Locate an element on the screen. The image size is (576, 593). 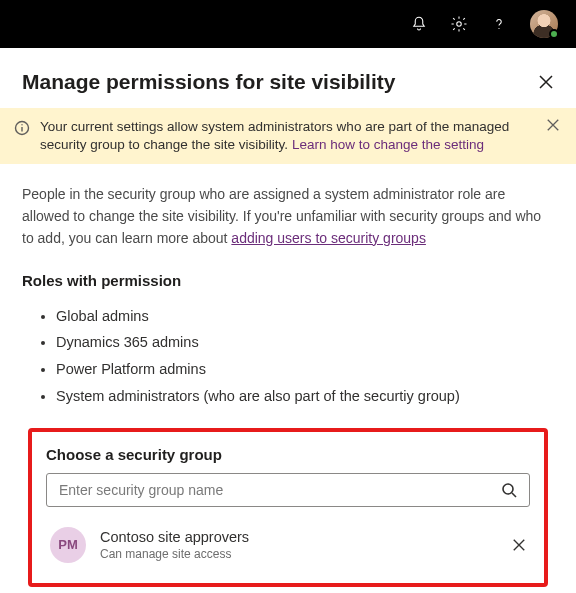
help-icon is located at coordinates (499, 24).